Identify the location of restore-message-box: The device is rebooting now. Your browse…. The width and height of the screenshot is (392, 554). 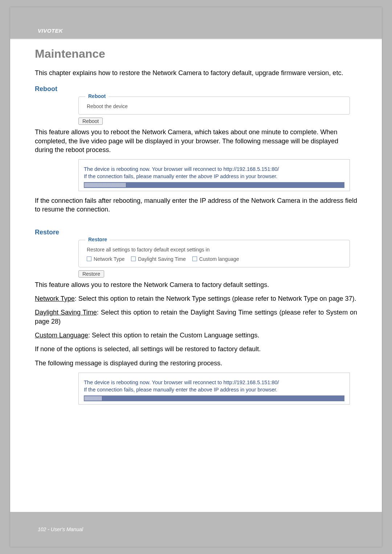
(214, 389).